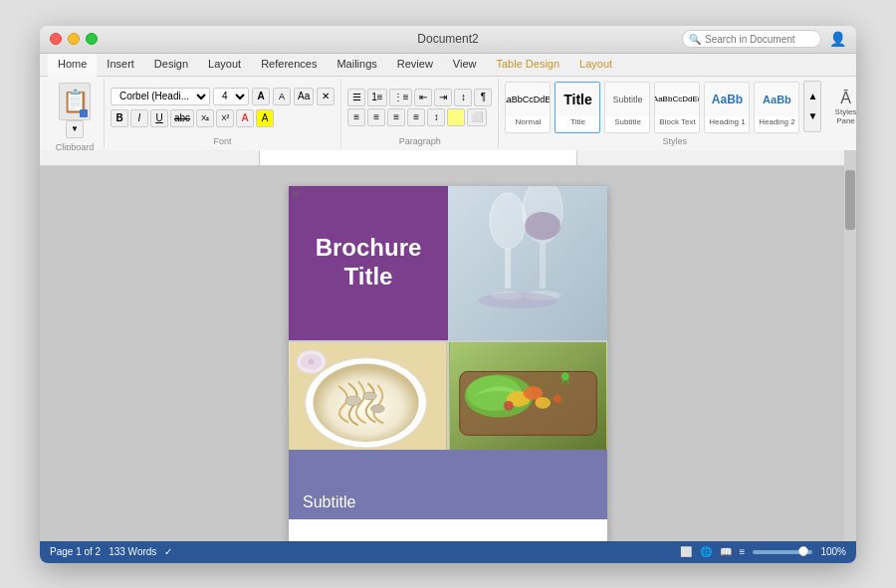  What do you see at coordinates (528, 396) in the screenshot?
I see `salad-svg` at bounding box center [528, 396].